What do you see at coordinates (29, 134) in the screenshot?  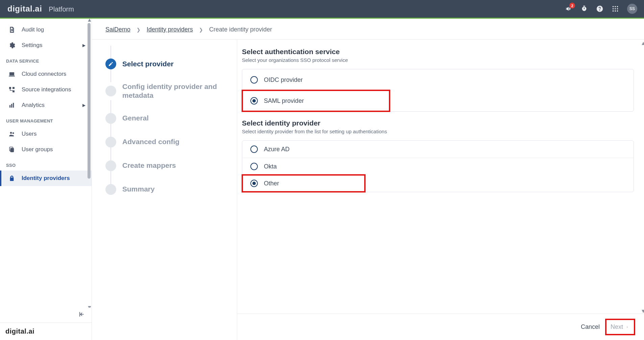 I see `sidebar-item-label: Users` at bounding box center [29, 134].